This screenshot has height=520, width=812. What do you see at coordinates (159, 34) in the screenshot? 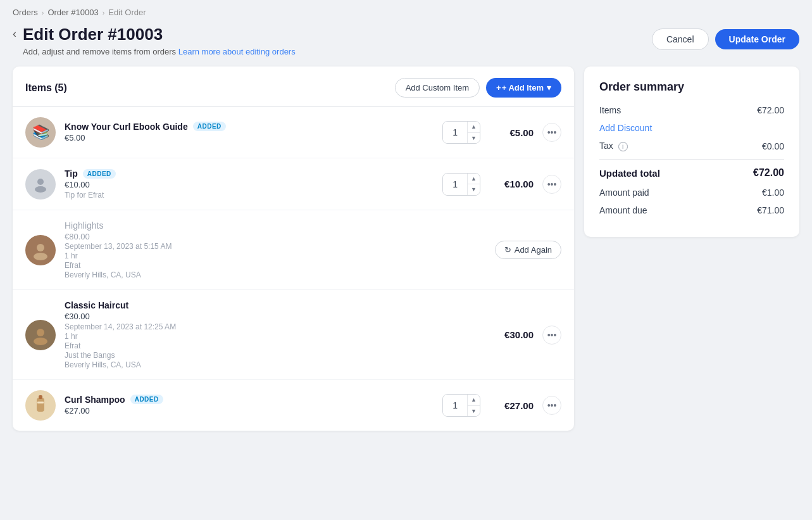
I see `page-title: Edit Order #10003` at bounding box center [159, 34].